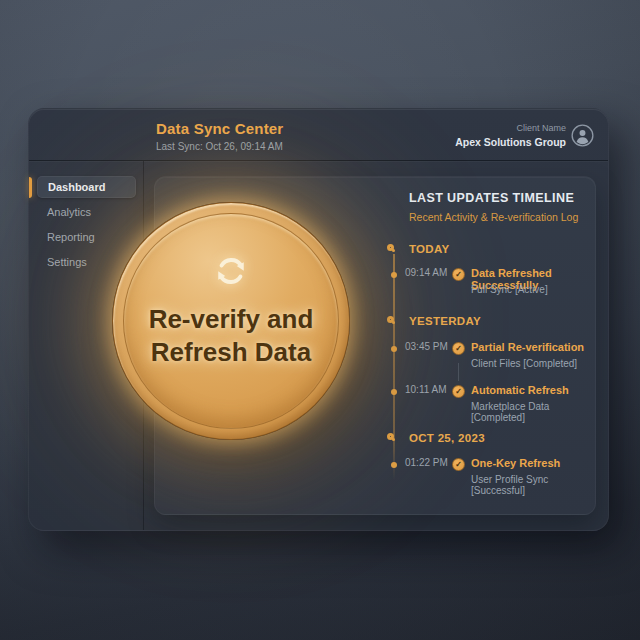 The image size is (640, 640). Describe the element at coordinates (375, 474) in the screenshot. I see `timeline-event: 01:22 PM ✓ One-Key Refresh User Profile …` at that location.